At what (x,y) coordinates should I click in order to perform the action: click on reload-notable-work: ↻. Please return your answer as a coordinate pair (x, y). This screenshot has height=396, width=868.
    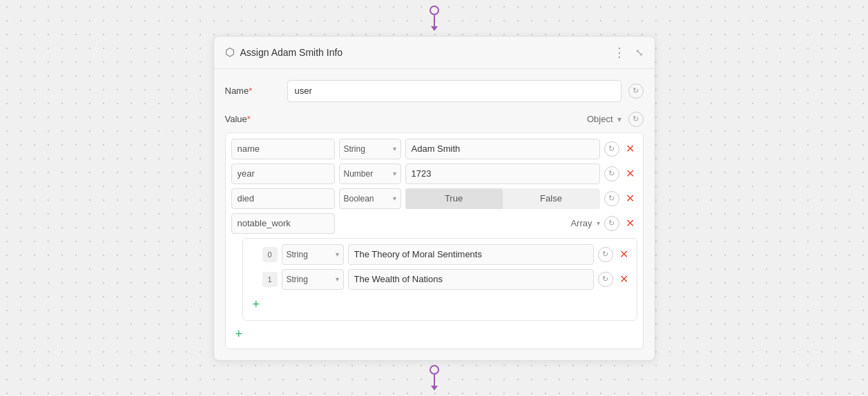
    Looking at the image, I should click on (612, 224).